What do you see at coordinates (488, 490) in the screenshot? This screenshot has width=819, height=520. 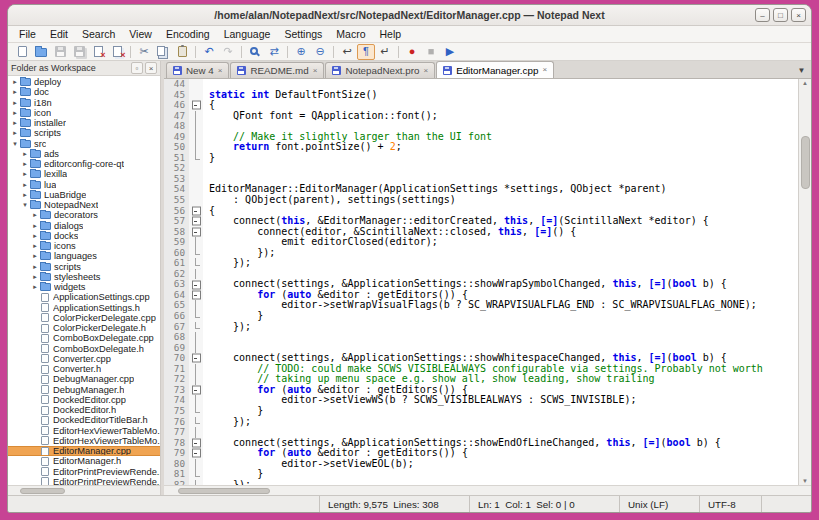 I see `horizontal-scrollbar` at bounding box center [488, 490].